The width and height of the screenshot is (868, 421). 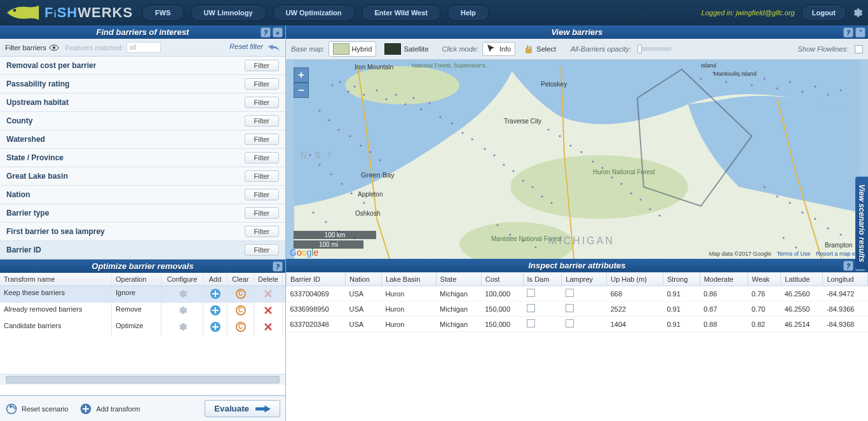 I want to click on col-longitude: Longitud, so click(x=845, y=280).